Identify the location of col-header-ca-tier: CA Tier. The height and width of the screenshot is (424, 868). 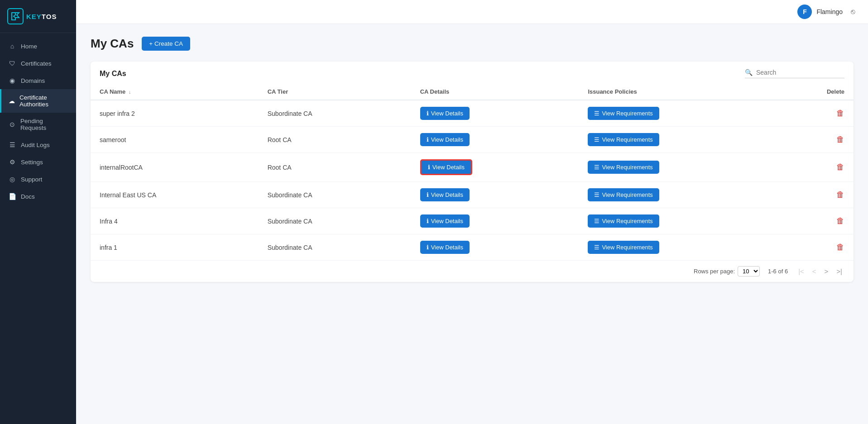
(335, 92).